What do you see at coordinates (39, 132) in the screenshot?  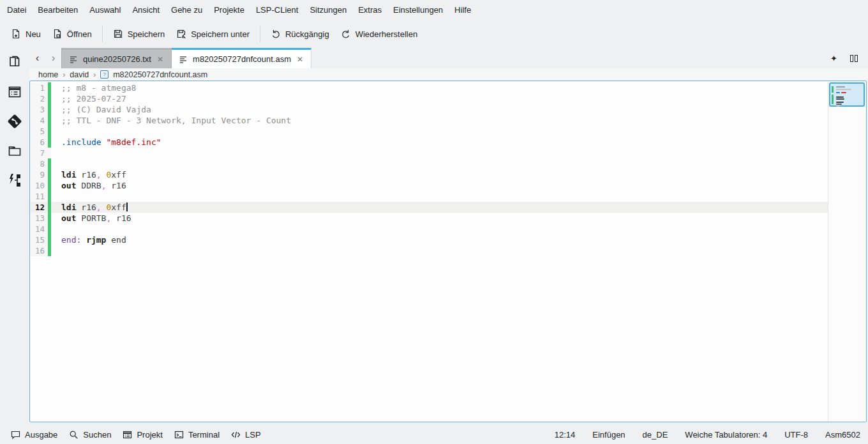 I see `line-number: 5` at bounding box center [39, 132].